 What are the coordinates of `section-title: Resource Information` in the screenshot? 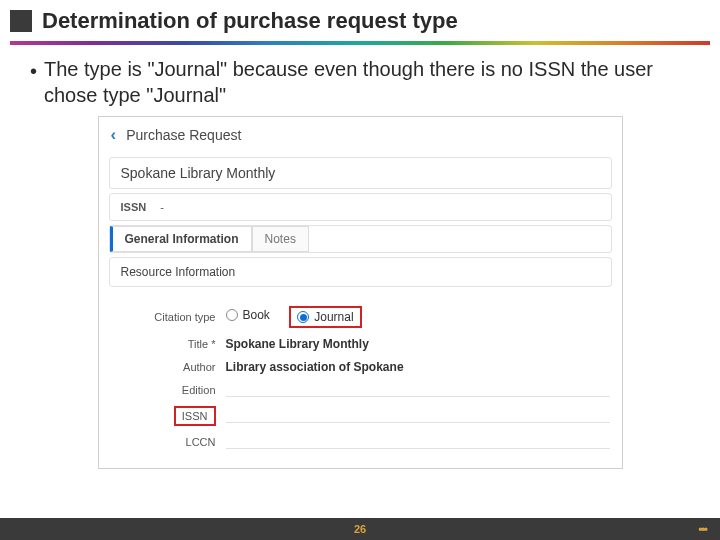 It's located at (178, 272).